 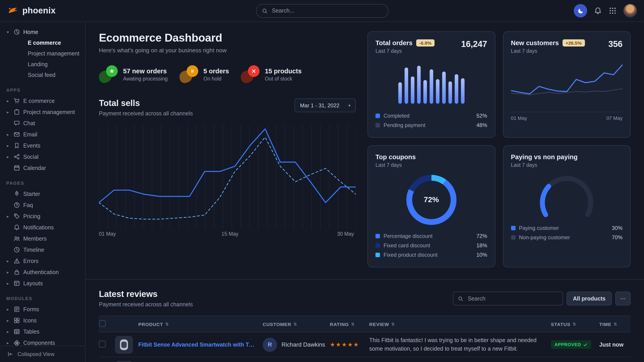 What do you see at coordinates (512, 299) in the screenshot?
I see `reviews-search-input` at bounding box center [512, 299].